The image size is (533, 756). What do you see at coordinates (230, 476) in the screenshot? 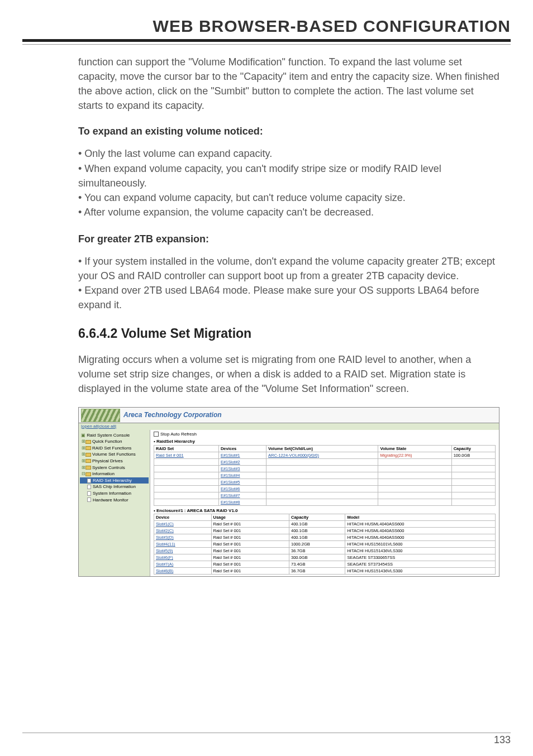
I see `device-link: E#1Slot#4` at bounding box center [230, 476].